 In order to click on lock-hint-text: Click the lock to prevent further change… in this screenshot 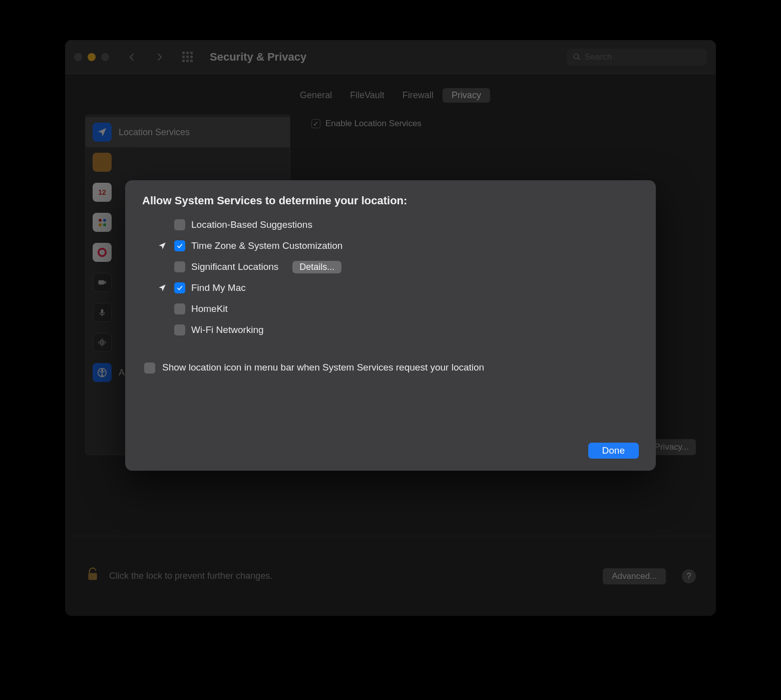, I will do `click(191, 576)`.